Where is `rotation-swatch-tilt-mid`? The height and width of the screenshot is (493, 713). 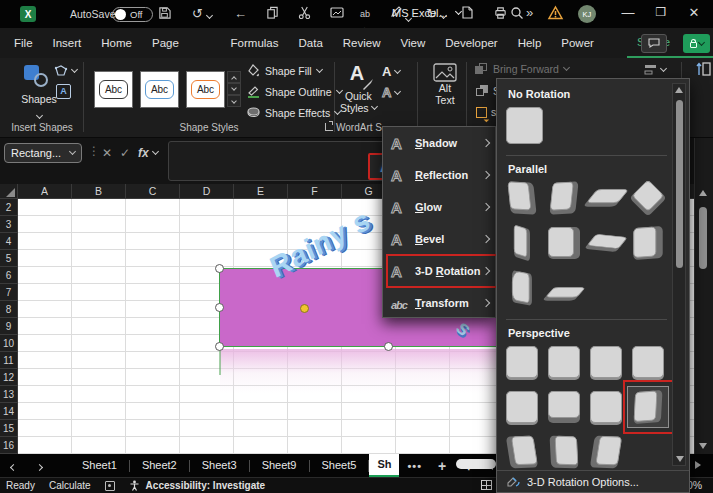 rotation-swatch-tilt-mid is located at coordinates (564, 452).